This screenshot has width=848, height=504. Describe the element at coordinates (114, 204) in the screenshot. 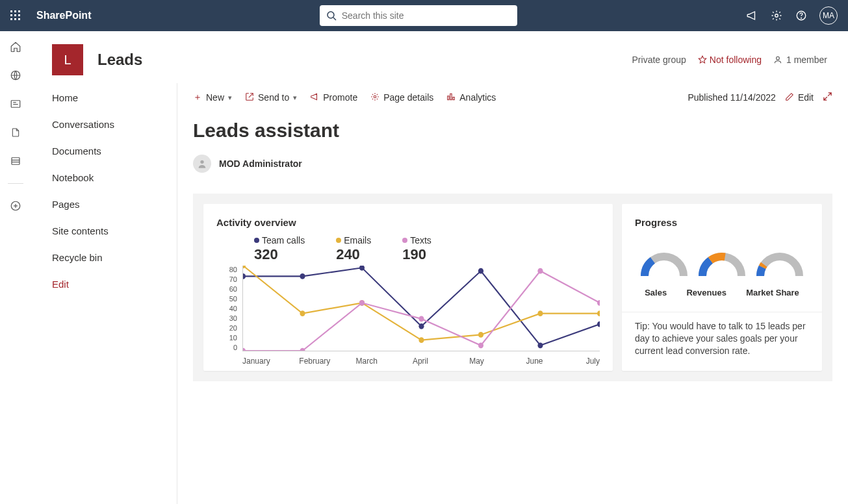

I see `nav-pages: Pages` at that location.